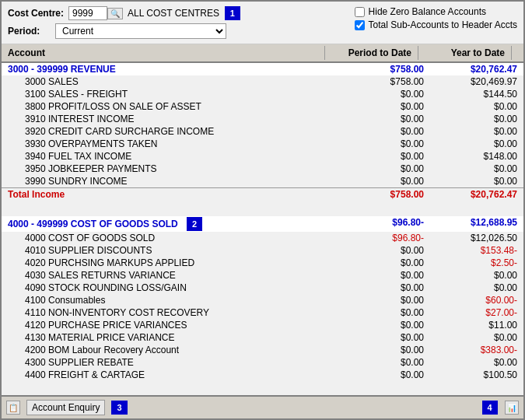 The image size is (525, 420). Describe the element at coordinates (263, 144) in the screenshot. I see `table-row: 3930 OVERPAYMENTS TAKEN $0.00 $0.00` at that location.